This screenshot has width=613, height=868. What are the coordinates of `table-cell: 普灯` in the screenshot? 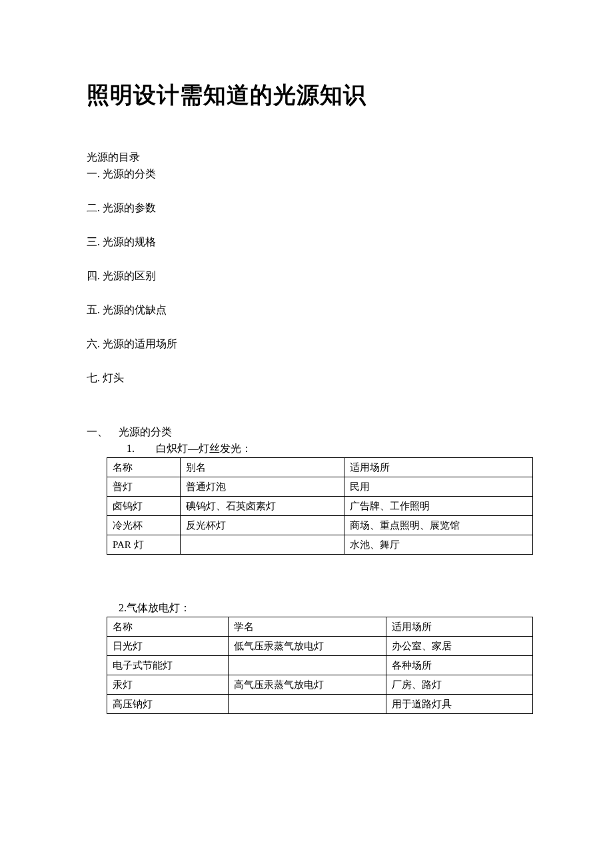 It's located at (144, 487).